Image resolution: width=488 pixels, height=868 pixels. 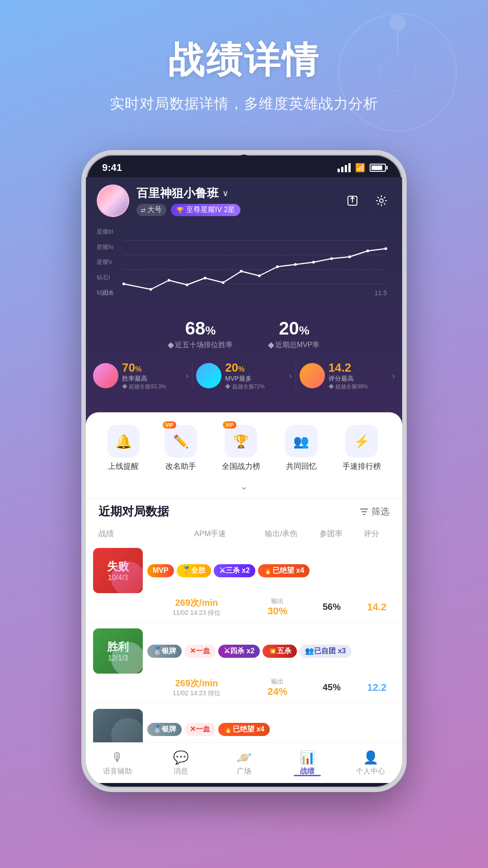 What do you see at coordinates (244, 104) in the screenshot?
I see `page-subtitle: 实时对局数据详情，多维度英雄战力分析` at bounding box center [244, 104].